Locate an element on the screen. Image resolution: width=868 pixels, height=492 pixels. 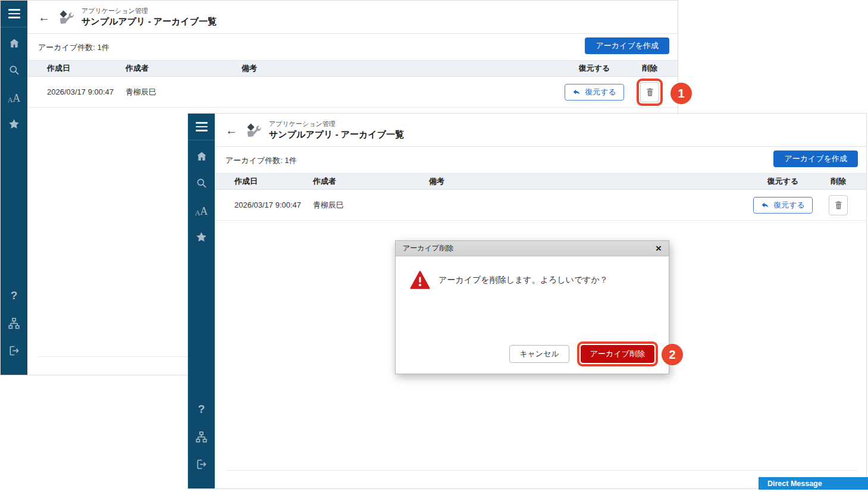
step-badge-1: 1 is located at coordinates (681, 93).